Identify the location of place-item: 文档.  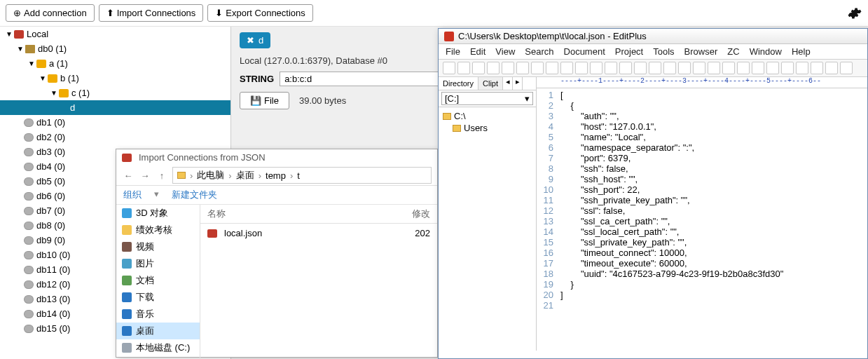
(158, 280).